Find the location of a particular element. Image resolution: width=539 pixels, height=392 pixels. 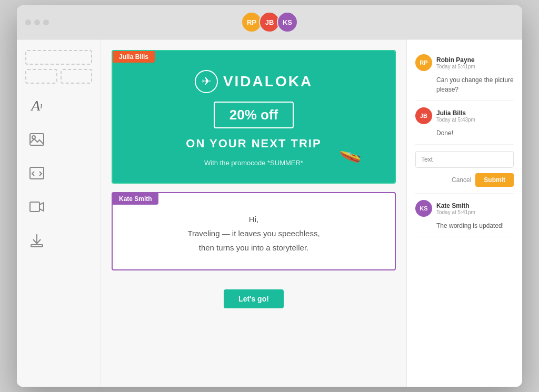

comment-robin: RP Robin Payne Today at 5:41pm Can you c… is located at coordinates (464, 75).